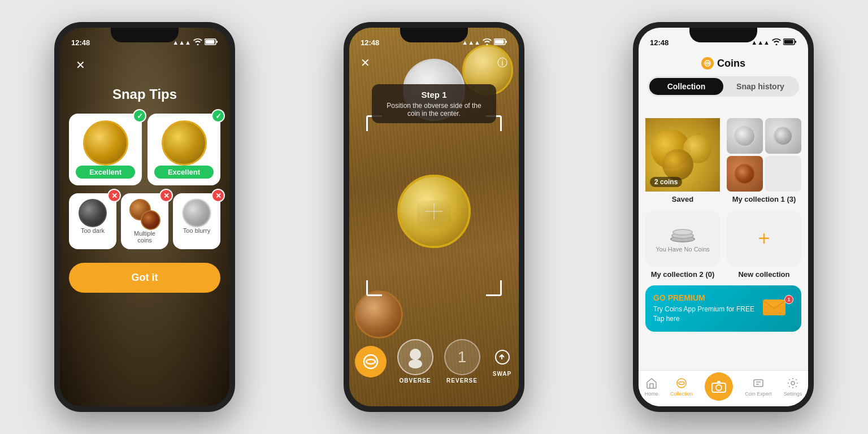  What do you see at coordinates (683, 155) in the screenshot?
I see `saved-card-image: 2 coins` at bounding box center [683, 155].